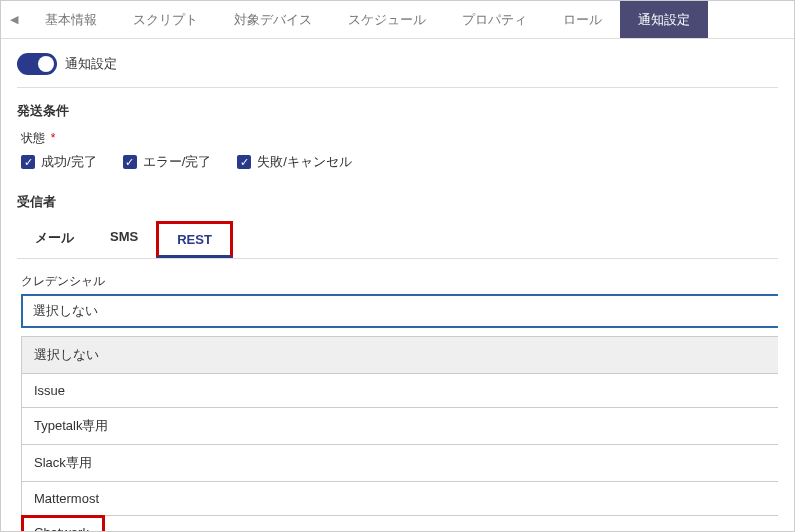  What do you see at coordinates (33, 138) in the screenshot?
I see `state-label: 状態` at bounding box center [33, 138].